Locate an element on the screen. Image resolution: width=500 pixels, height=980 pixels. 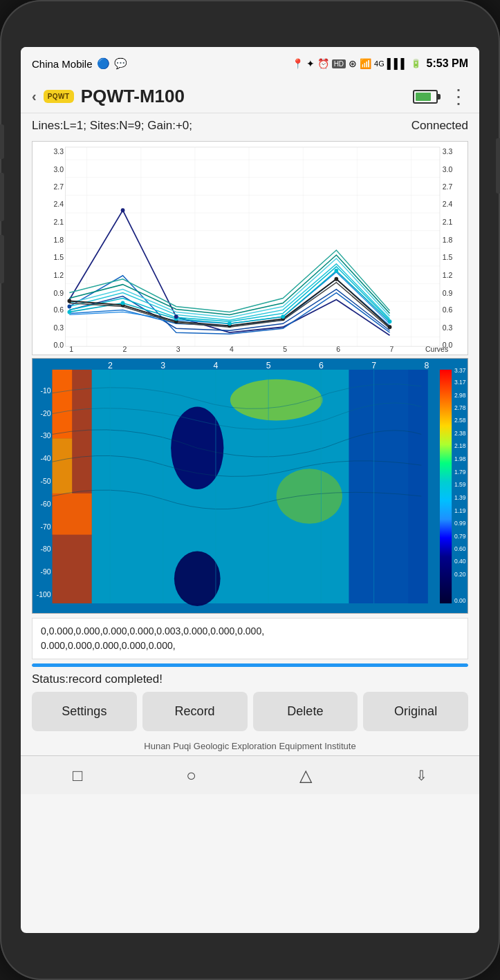
nav-recent-button: □ is located at coordinates (77, 775).